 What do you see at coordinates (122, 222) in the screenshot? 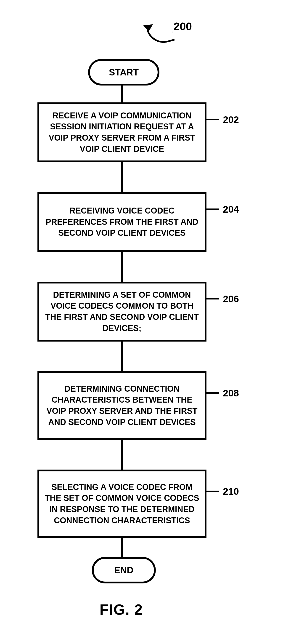
I see `step-box-204: RECEIVING VOICE CODEC PREFERENCES FROM T…` at bounding box center [122, 222].